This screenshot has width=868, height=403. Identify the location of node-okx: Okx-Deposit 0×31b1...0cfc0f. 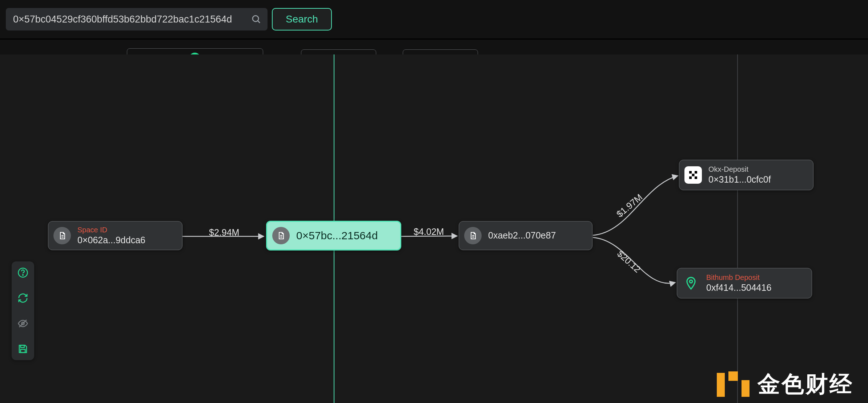
(746, 175).